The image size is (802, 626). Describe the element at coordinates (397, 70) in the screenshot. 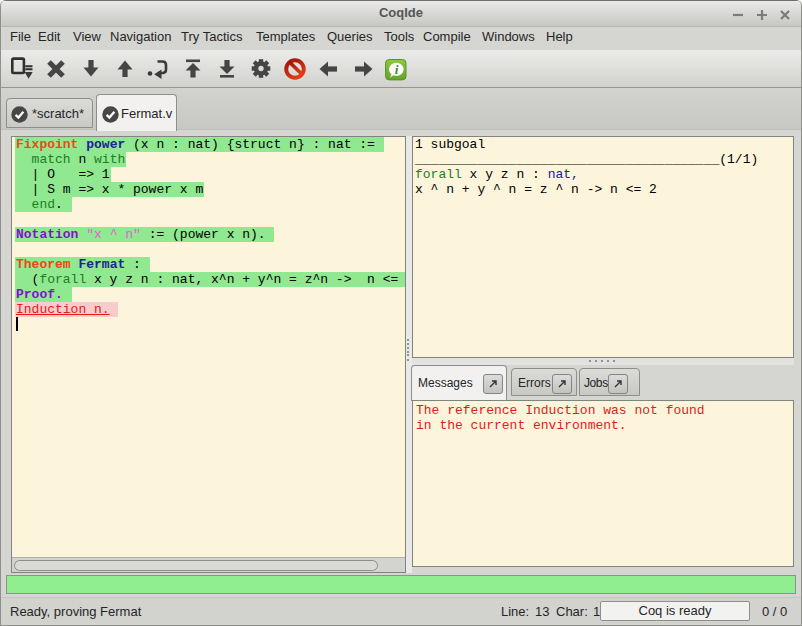

I see `svg-text: i` at that location.